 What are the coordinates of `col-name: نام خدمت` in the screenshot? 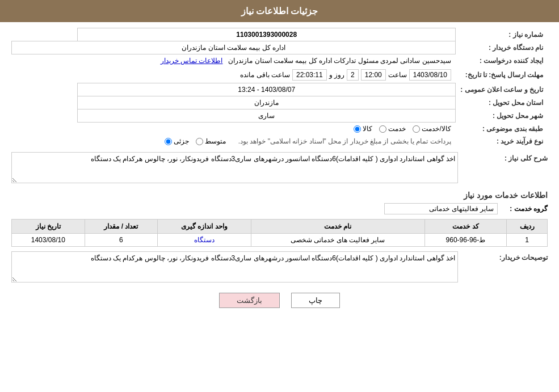 It's located at (338, 227).